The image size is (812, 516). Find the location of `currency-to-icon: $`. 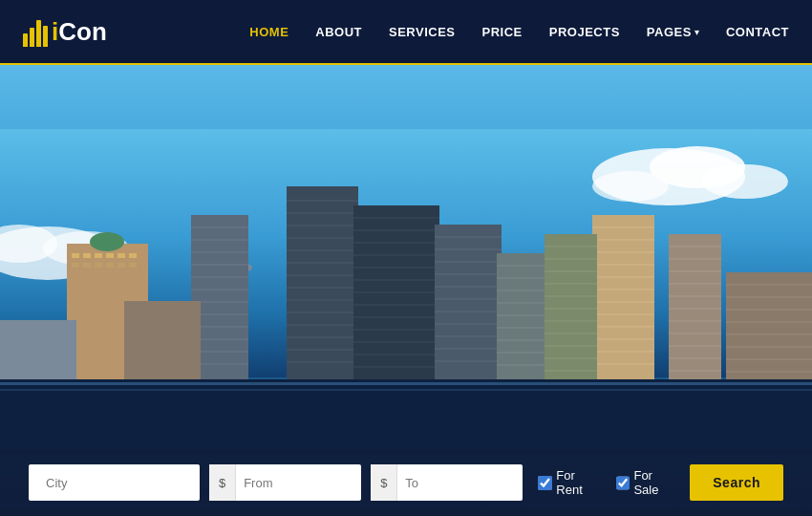

currency-to-icon: $ is located at coordinates (384, 483).